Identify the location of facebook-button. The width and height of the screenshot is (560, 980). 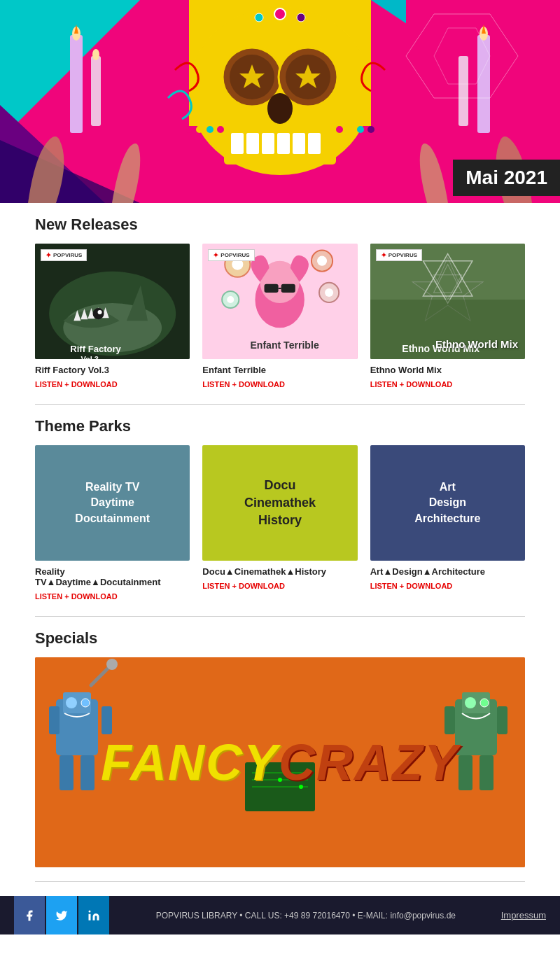
(29, 916).